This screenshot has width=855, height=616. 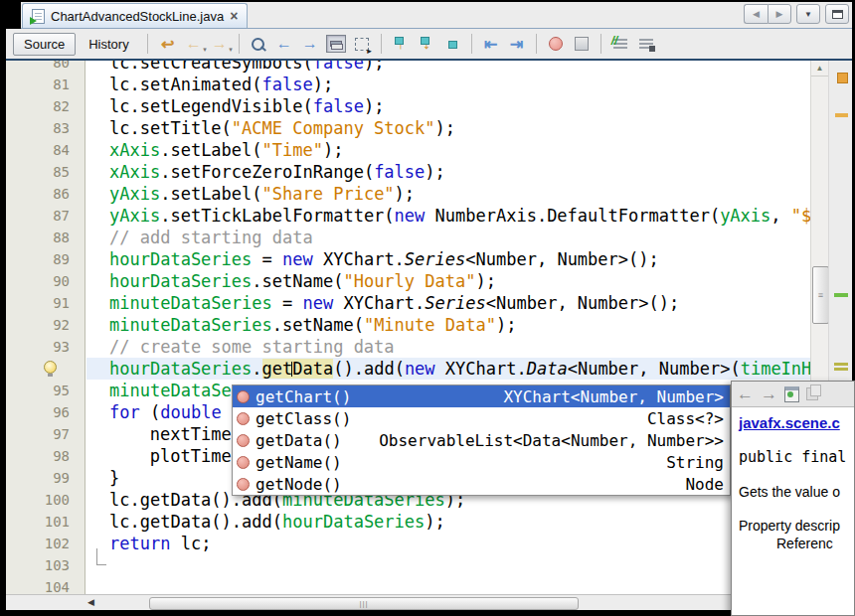 I want to click on previous-bookmark-icon: ↑, so click(x=401, y=44).